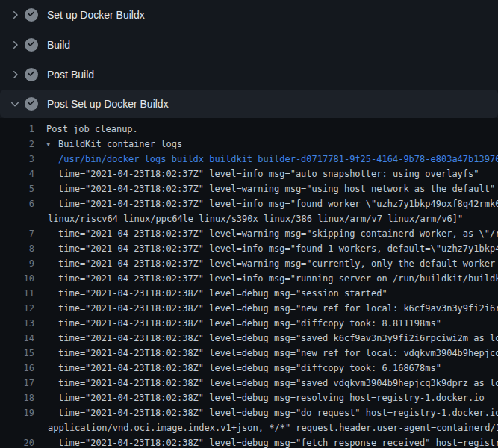  I want to click on line-number: 3, so click(17, 159).